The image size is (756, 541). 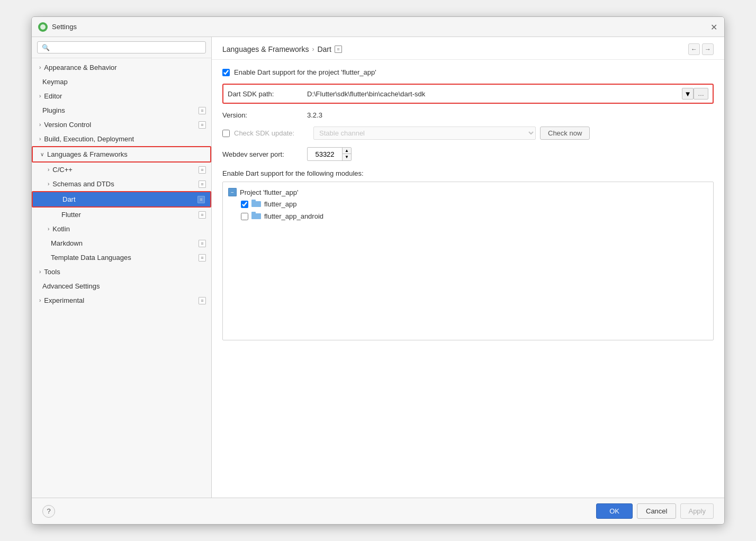 I want to click on cancel-button: Cancel, so click(x=656, y=511).